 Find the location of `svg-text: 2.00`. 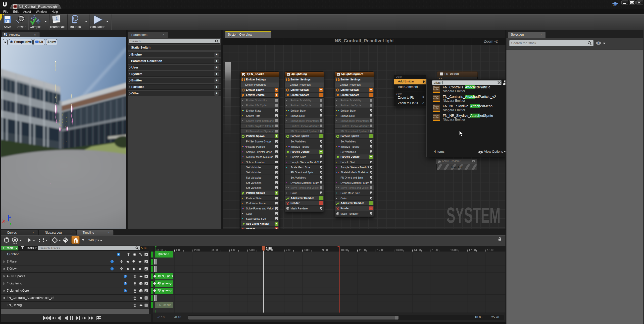

svg-text: 2.00 is located at coordinates (197, 250).